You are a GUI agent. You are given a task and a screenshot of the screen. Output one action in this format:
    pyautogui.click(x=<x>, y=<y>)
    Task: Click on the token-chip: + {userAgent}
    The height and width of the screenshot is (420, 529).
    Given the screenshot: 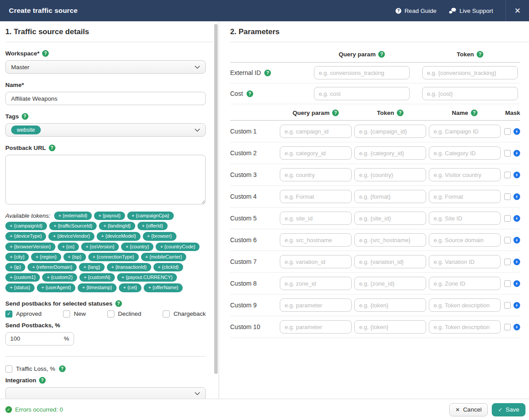 What is the action you would take?
    pyautogui.click(x=56, y=287)
    